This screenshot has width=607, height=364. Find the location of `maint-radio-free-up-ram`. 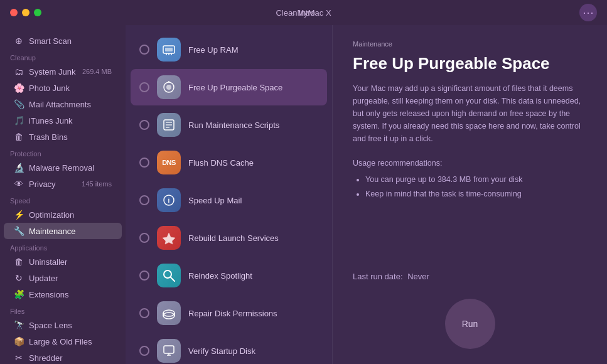

maint-radio-free-up-ram is located at coordinates (144, 50).